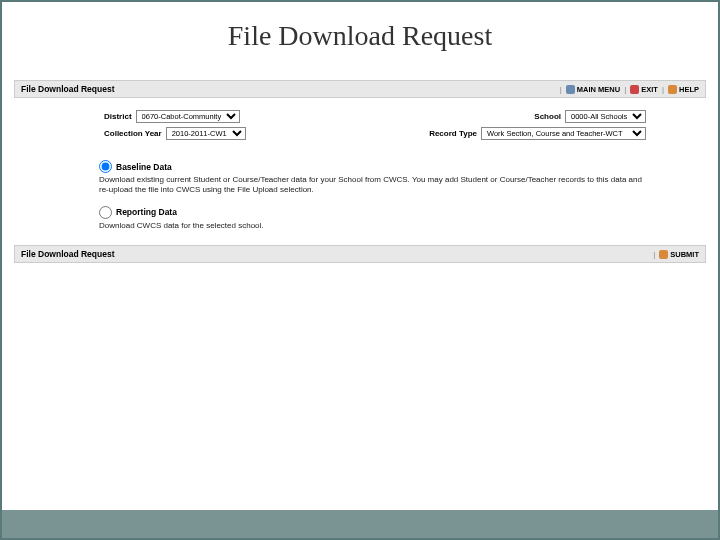 This screenshot has width=720, height=540. I want to click on collection-year-select: 2010-2011-CW1, so click(206, 134).